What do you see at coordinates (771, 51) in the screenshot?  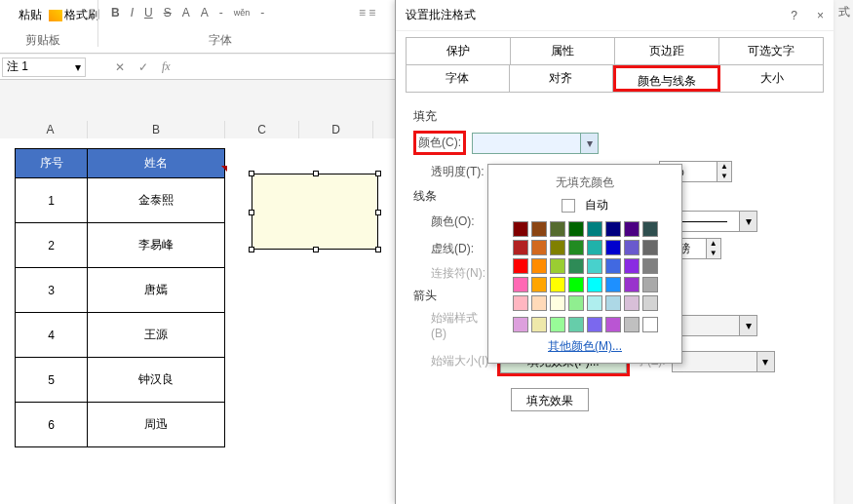 I see `tab-alt-text: 可选文字` at bounding box center [771, 51].